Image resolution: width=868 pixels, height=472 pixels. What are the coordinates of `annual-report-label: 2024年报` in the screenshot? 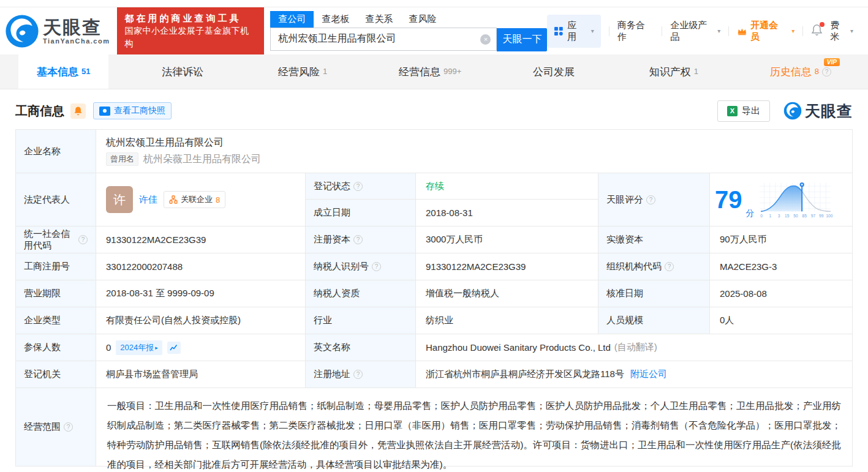 It's located at (137, 348).